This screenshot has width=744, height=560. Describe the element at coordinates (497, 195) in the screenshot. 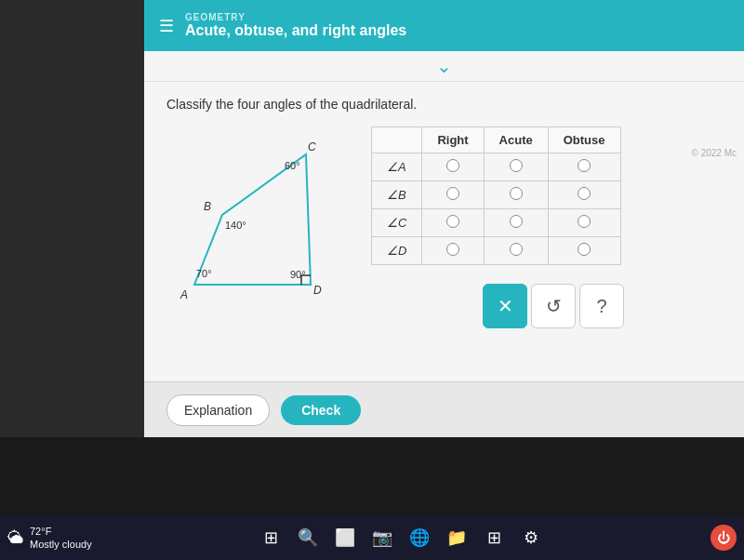

I see `table-row: ∠B` at that location.